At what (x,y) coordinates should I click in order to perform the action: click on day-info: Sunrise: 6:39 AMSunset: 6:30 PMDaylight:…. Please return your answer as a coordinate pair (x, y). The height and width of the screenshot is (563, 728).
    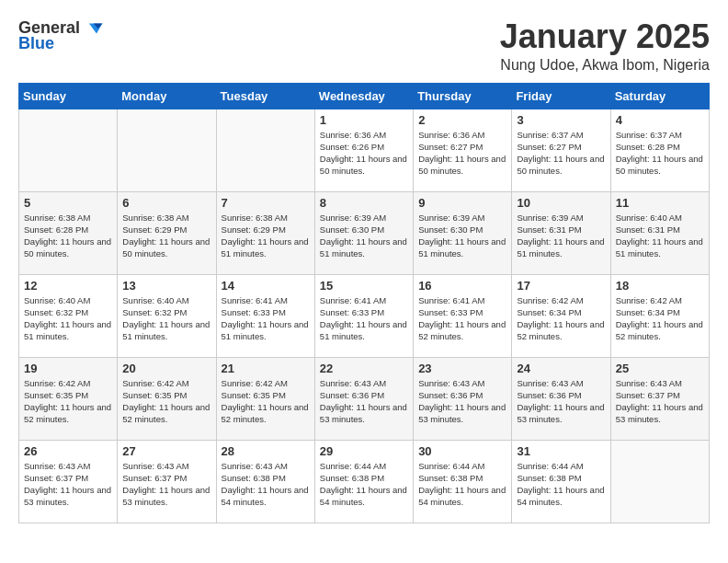
    Looking at the image, I should click on (364, 236).